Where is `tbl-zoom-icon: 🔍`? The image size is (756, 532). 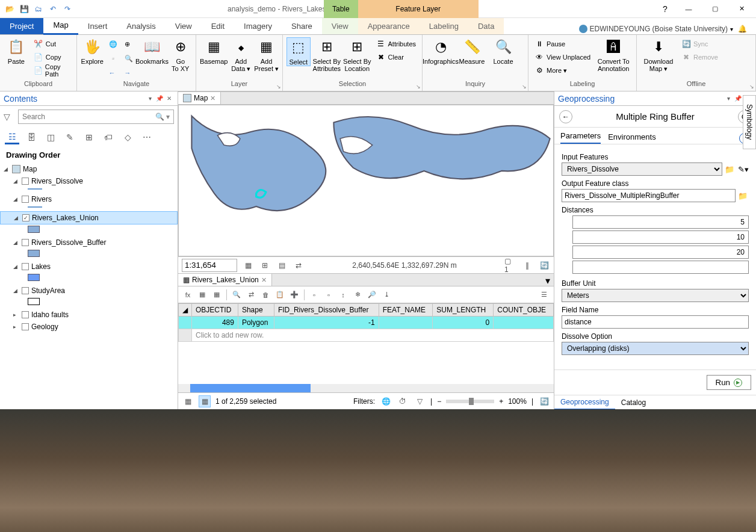 tbl-zoom-icon: 🔍 is located at coordinates (237, 295).